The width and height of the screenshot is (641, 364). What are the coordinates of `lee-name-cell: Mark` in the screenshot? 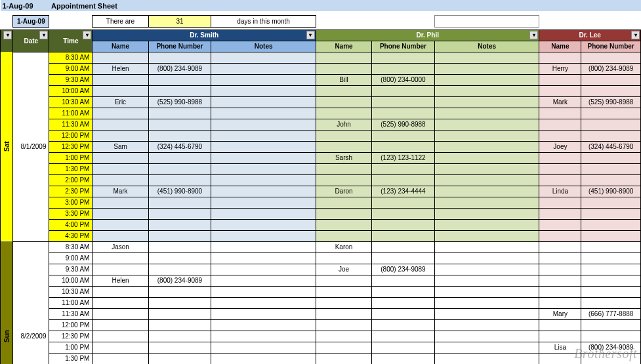 It's located at (560, 102).